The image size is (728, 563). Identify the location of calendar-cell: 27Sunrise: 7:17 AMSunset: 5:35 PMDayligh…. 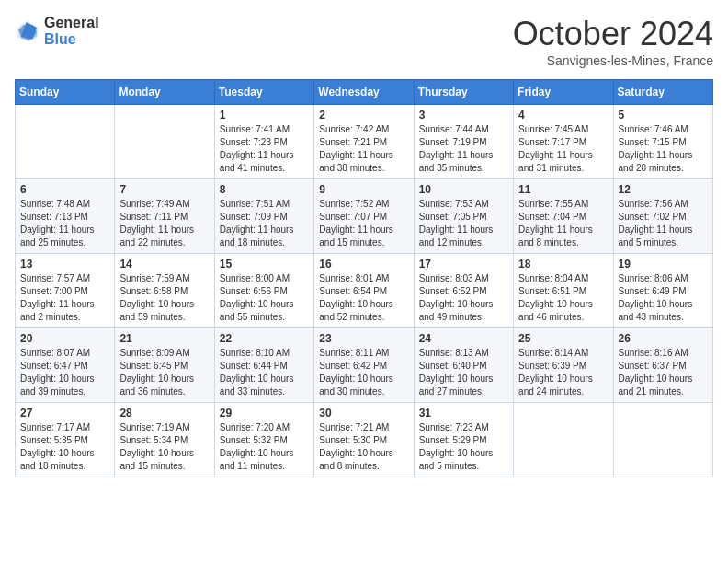
(65, 440).